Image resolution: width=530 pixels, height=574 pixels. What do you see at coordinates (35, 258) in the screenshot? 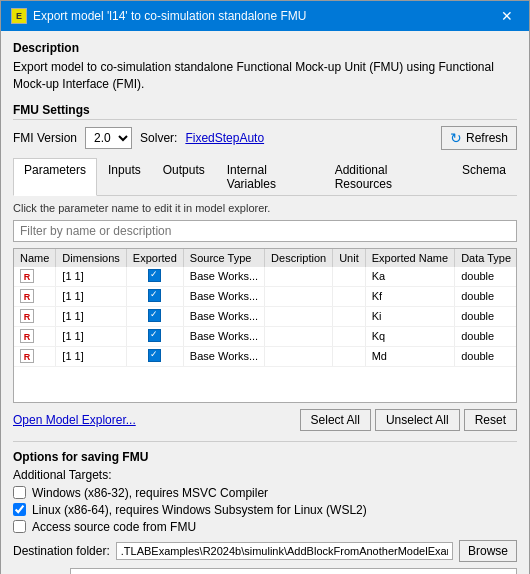
I see `col-name: Name` at bounding box center [35, 258].